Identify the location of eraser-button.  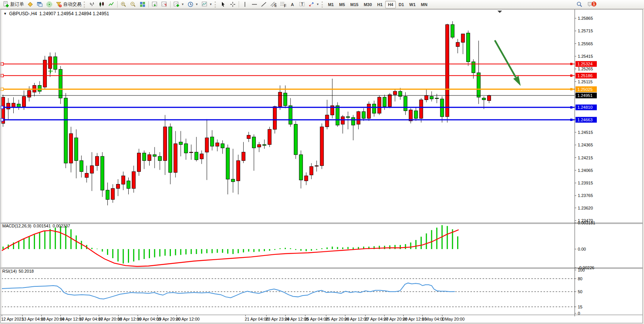
(30, 5).